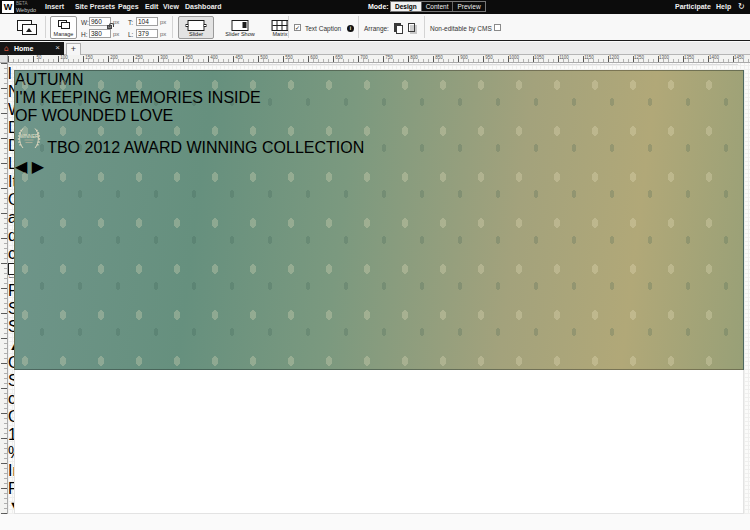  I want to click on ruler-number: 300, so click(164, 58).